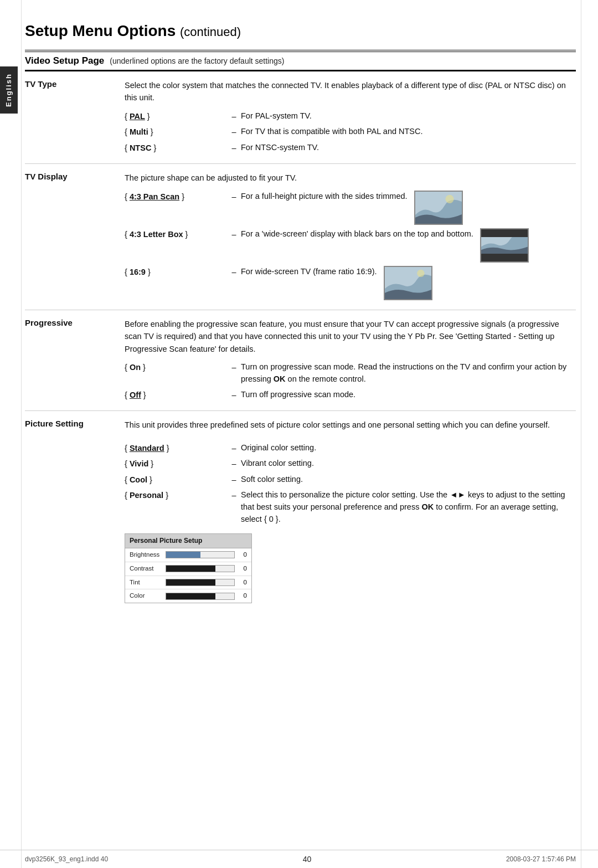 Image resolution: width=598 pixels, height=868 pixels. Describe the element at coordinates (348, 148) in the screenshot. I see `option-ntsc: { NTSC } – For NTSC-system TV.` at that location.